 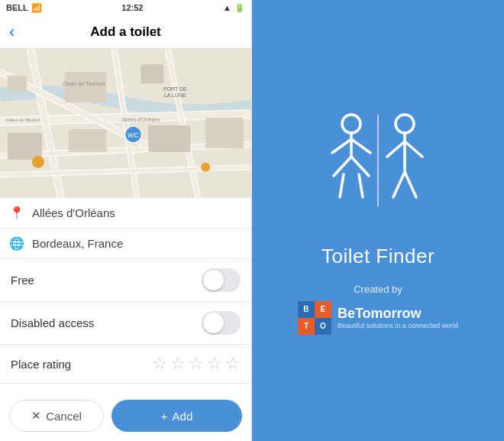 What do you see at coordinates (214, 323) in the screenshot?
I see `disabled-toggle-knob` at bounding box center [214, 323].